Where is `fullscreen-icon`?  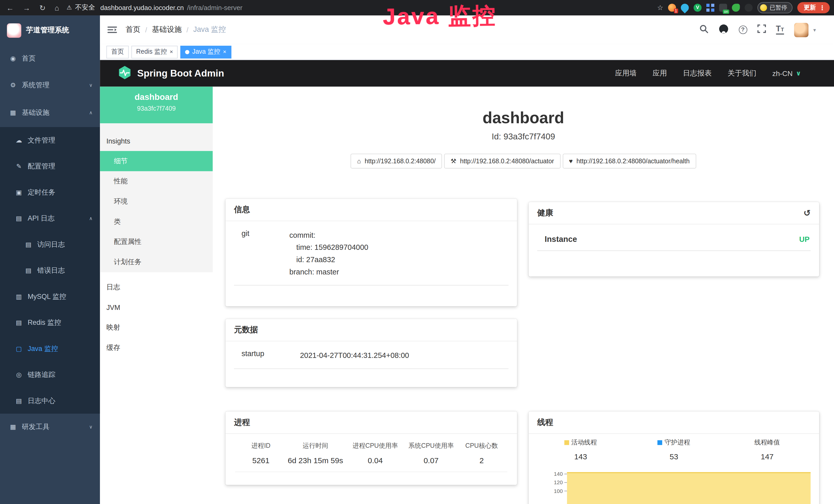 fullscreen-icon is located at coordinates (762, 30).